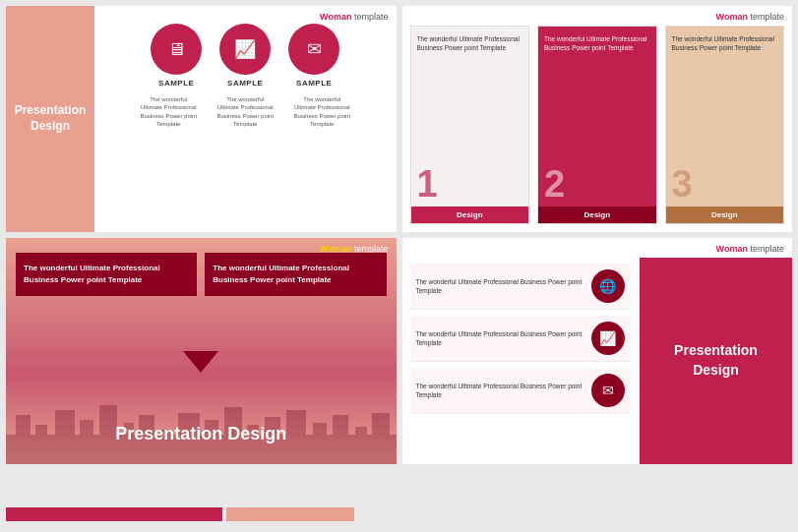 The width and height of the screenshot is (798, 532). Describe the element at coordinates (725, 43) in the screenshot. I see `card3-title: The wonderful Ultimate Professional Busi…` at that location.